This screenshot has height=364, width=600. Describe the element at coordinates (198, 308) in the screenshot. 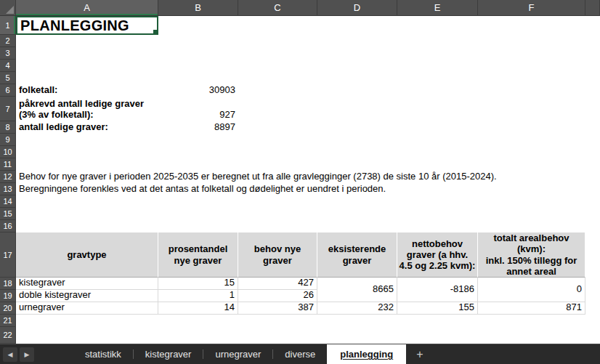

I see `cell-b20-prosentandel: 14` at that location.